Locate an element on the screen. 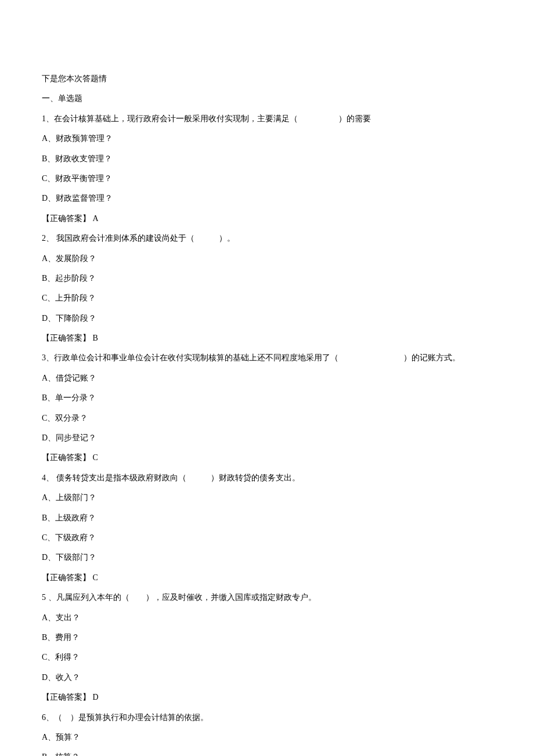 This screenshot has width=534, height=756. option-a: A、预算？ is located at coordinates (267, 737).